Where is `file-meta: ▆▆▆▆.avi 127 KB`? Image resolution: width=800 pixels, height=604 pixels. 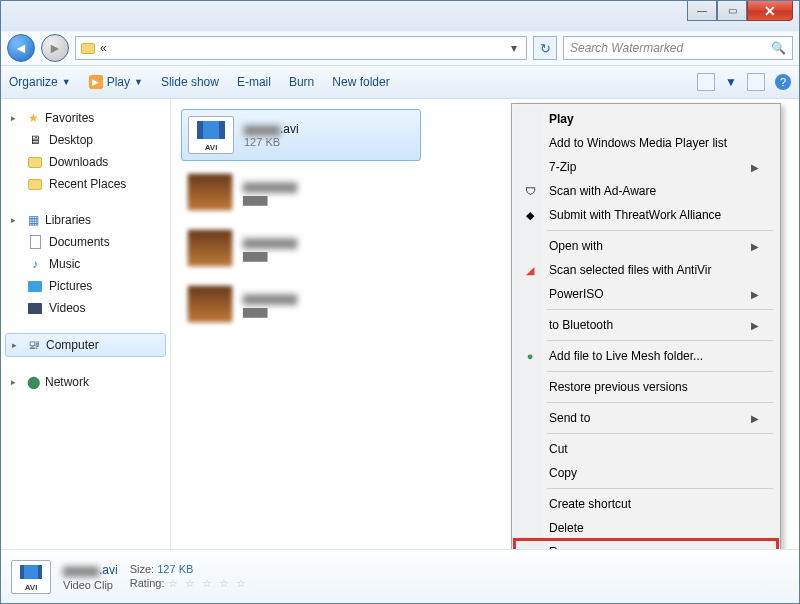
file-meta: ▆▆▆▆.avi 127 KB is located at coordinates (272, 135).